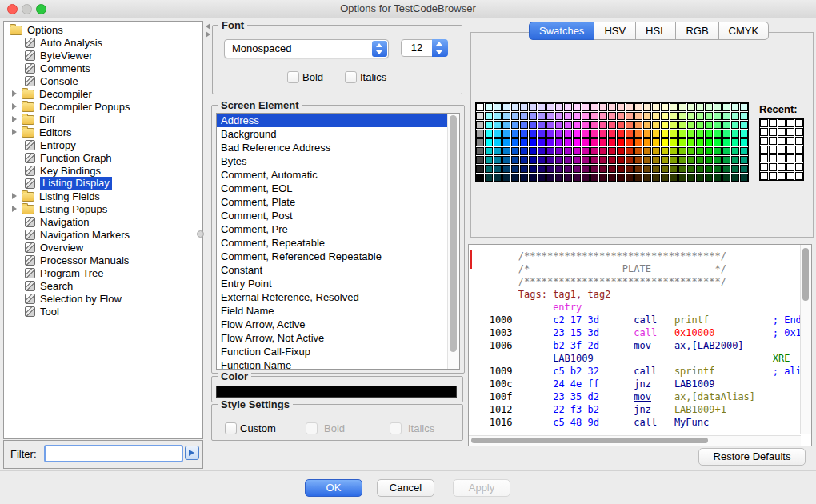 The width and height of the screenshot is (816, 504). I want to click on screen-element-entry-point: Entry Point, so click(338, 283).